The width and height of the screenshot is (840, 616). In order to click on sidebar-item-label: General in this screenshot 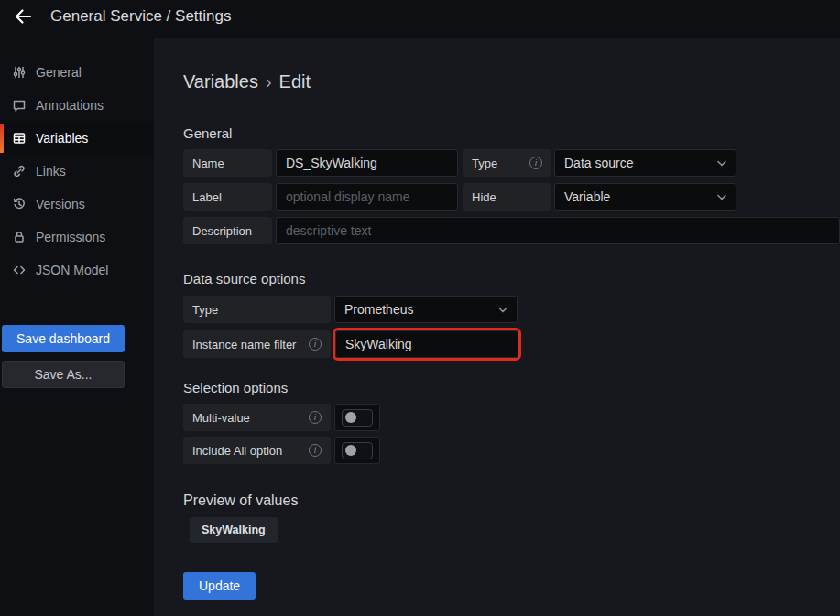, I will do `click(59, 72)`.